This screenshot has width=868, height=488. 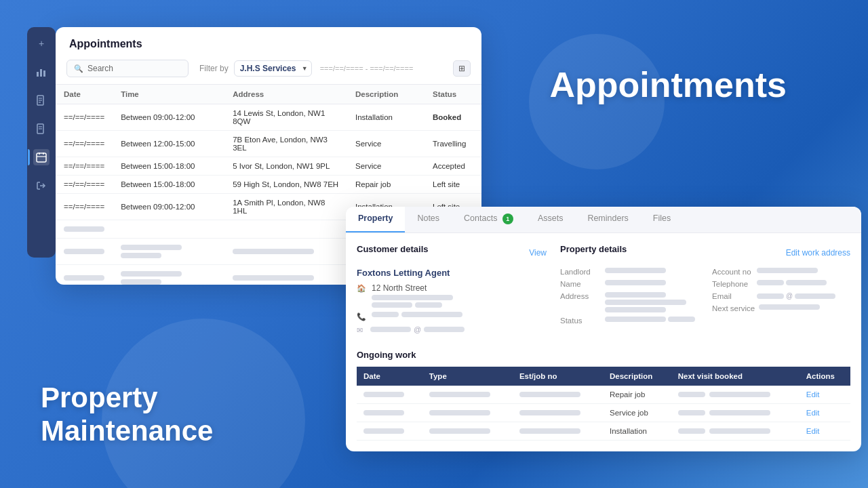 I want to click on phone-b, so click(x=432, y=314).